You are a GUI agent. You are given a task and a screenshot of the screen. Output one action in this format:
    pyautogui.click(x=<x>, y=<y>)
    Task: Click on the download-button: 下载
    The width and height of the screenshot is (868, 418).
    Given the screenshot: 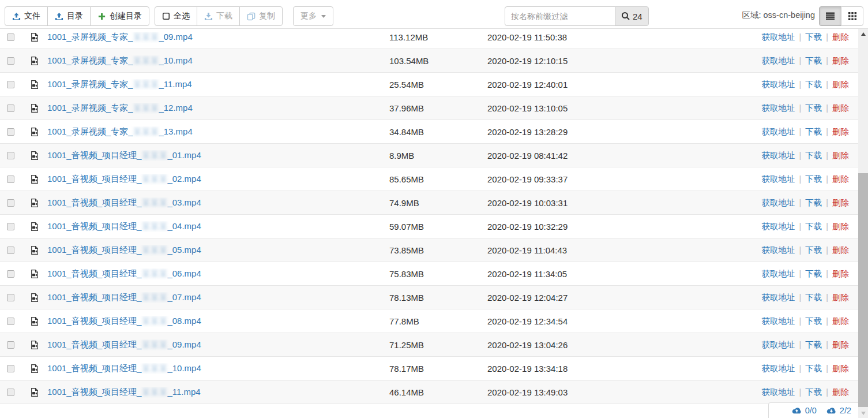 What is the action you would take?
    pyautogui.click(x=218, y=16)
    